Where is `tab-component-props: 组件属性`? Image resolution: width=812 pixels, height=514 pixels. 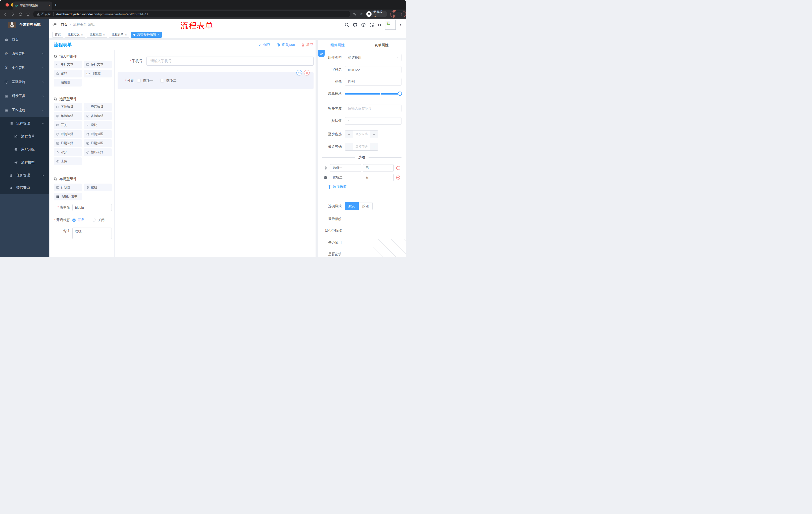 tab-component-props: 组件属性 is located at coordinates (338, 45).